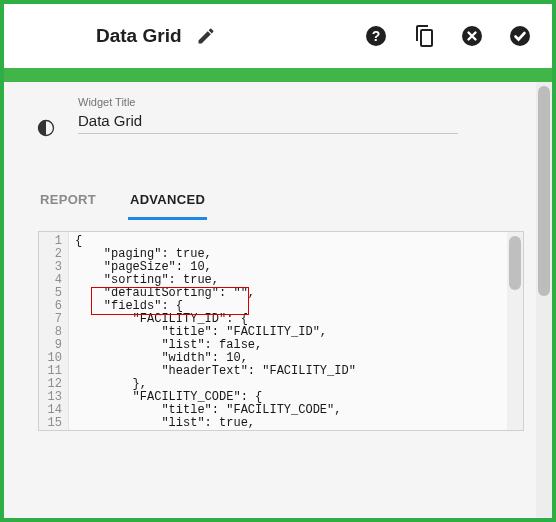 This screenshot has height=522, width=556. Describe the element at coordinates (376, 36) in the screenshot. I see `help-icon: ?` at that location.